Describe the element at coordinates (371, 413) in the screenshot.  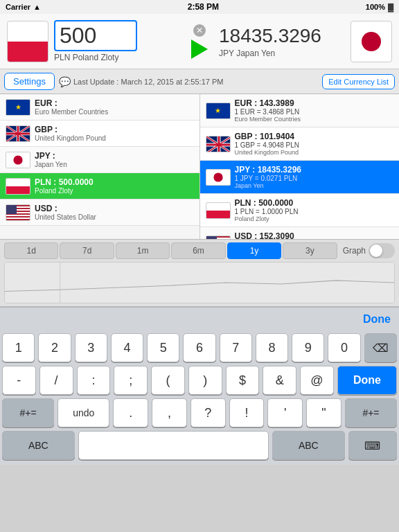
I see `key-toggle-symbols2: #+=` at that location.